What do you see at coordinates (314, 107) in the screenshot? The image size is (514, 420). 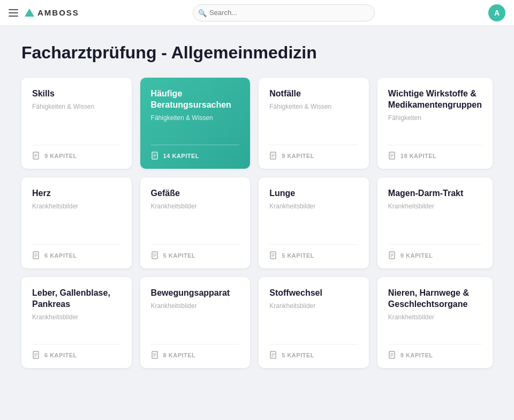 I see `card-subtitle-notfaelle: Fähigkeiten & Wissen` at bounding box center [314, 107].